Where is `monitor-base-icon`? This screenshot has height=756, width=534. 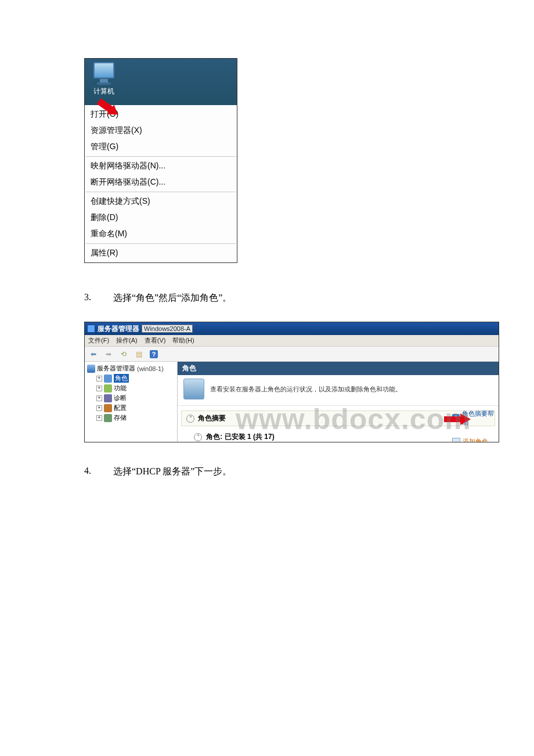 monitor-base-icon is located at coordinates (104, 84).